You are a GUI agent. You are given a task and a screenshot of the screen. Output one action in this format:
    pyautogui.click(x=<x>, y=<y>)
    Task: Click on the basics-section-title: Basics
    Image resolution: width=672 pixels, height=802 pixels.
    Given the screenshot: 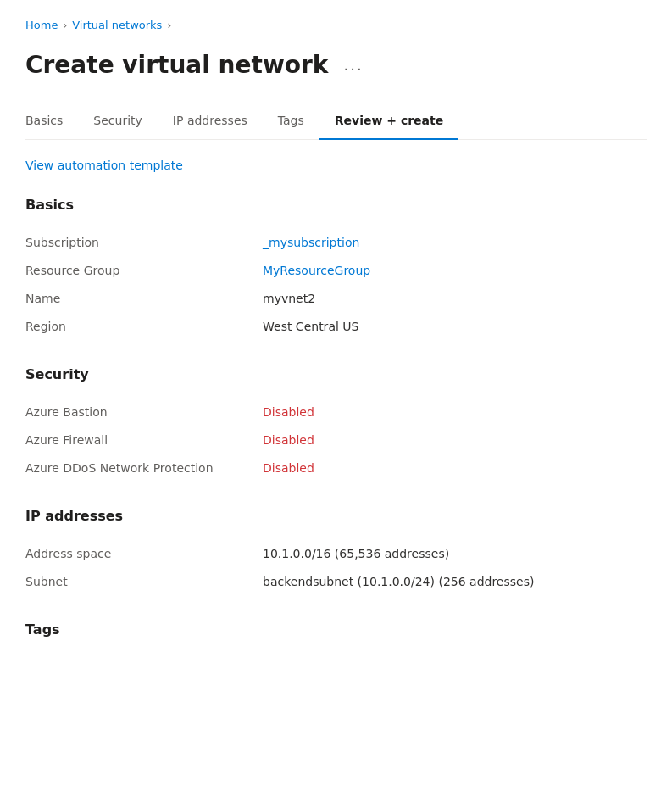 What is the action you would take?
    pyautogui.click(x=336, y=205)
    